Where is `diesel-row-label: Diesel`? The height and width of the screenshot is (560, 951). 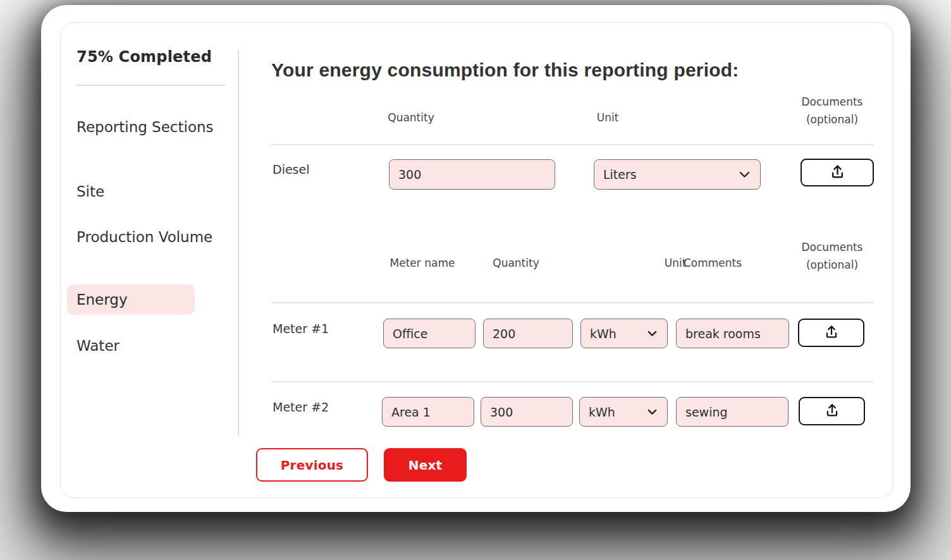
diesel-row-label: Diesel is located at coordinates (291, 169).